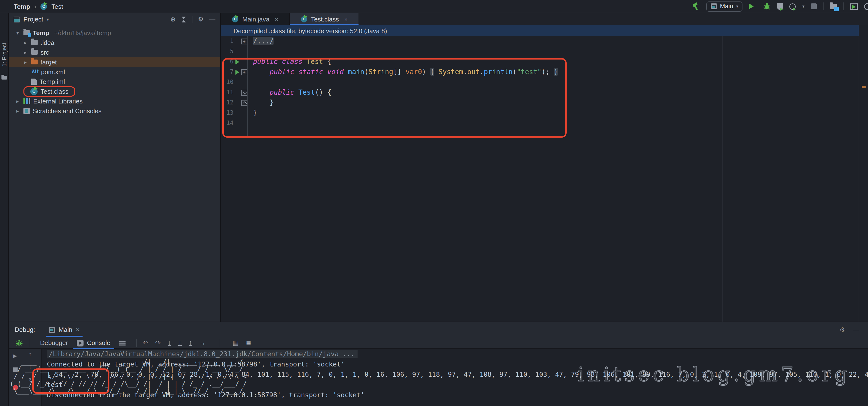 This screenshot has height=406, width=868. Describe the element at coordinates (93, 343) in the screenshot. I see `tab-console: Console` at that location.